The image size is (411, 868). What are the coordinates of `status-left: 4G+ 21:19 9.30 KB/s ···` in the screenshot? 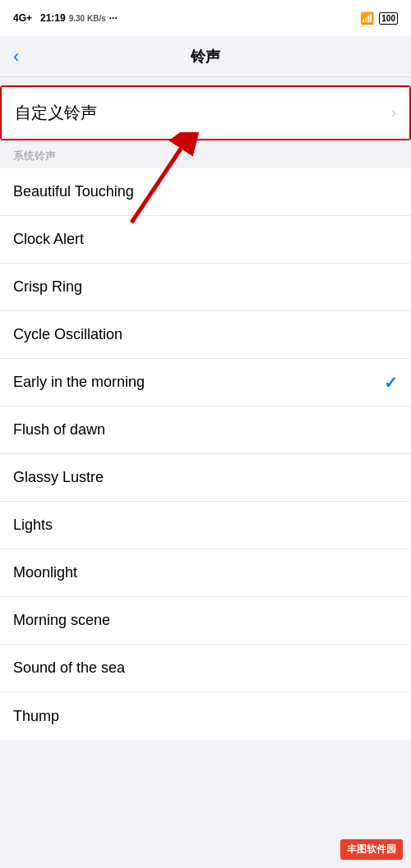 It's located at (66, 18).